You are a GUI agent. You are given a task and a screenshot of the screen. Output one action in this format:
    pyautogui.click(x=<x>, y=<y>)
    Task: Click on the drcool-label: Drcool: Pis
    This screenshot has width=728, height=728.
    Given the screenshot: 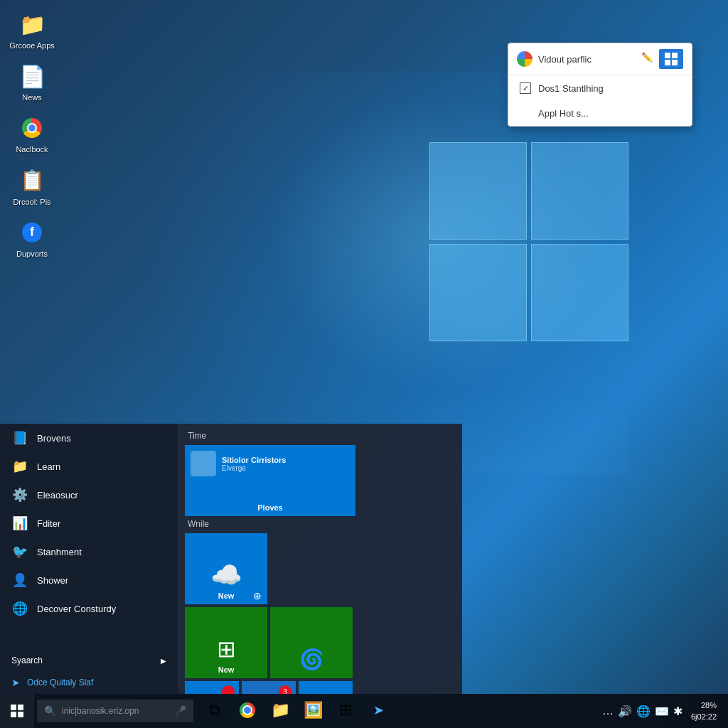 What is the action you would take?
    pyautogui.click(x=31, y=202)
    